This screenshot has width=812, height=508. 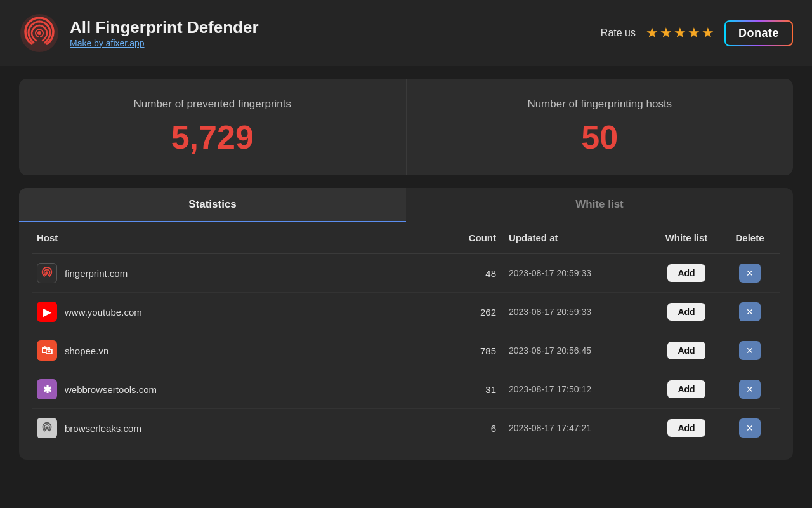 What do you see at coordinates (750, 428) in the screenshot?
I see `delete-cell-browserleaks: ✕` at bounding box center [750, 428].